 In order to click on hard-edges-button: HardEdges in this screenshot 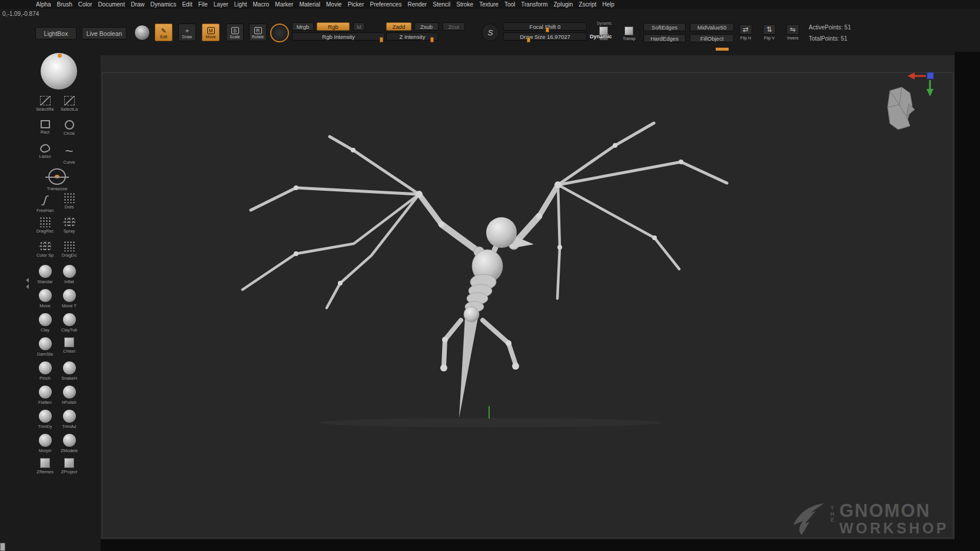, I will do `click(665, 38)`.